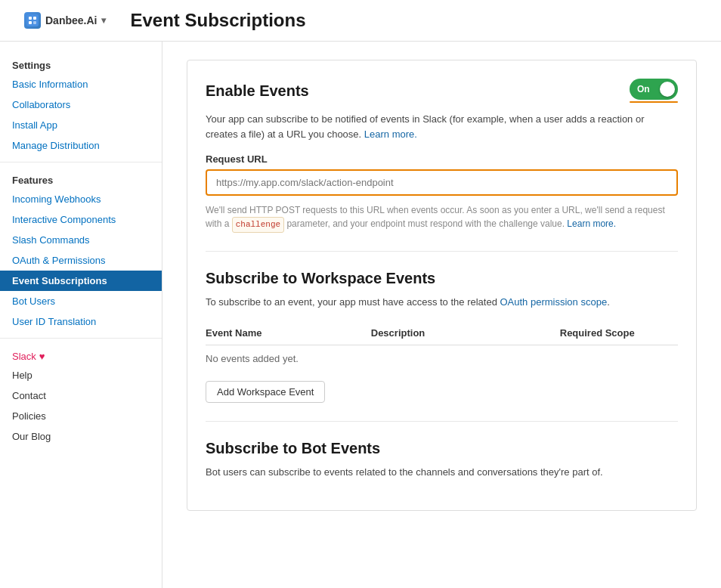  I want to click on page-title: Event Subscriptions, so click(218, 20).